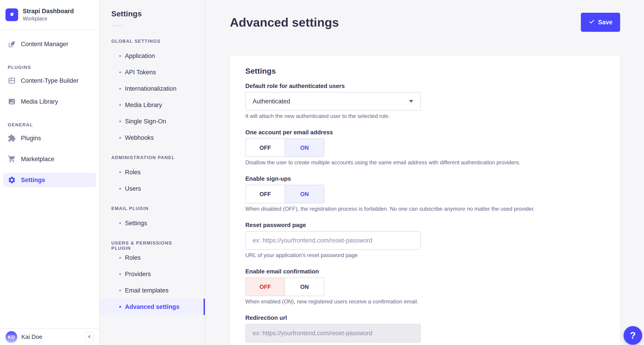 The width and height of the screenshot is (644, 345). I want to click on sidebar-item-plugins: Plugins, so click(50, 138).